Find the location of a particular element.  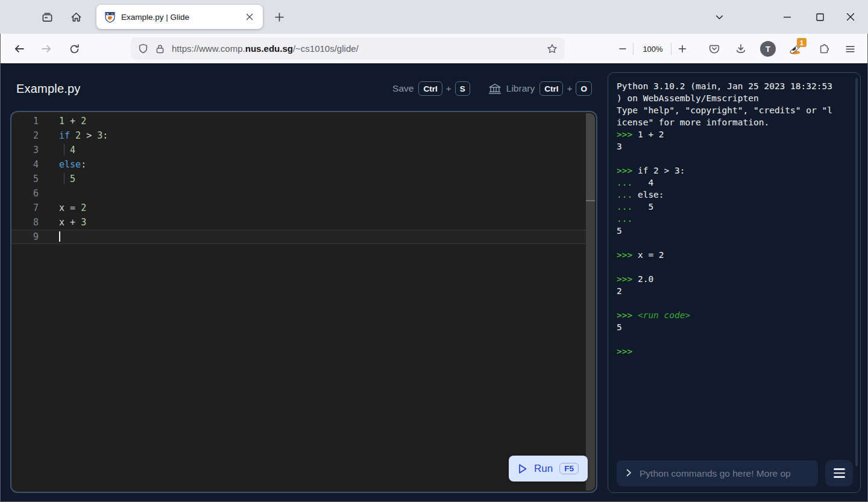

code-line-7: 7x = 2 is located at coordinates (299, 208).